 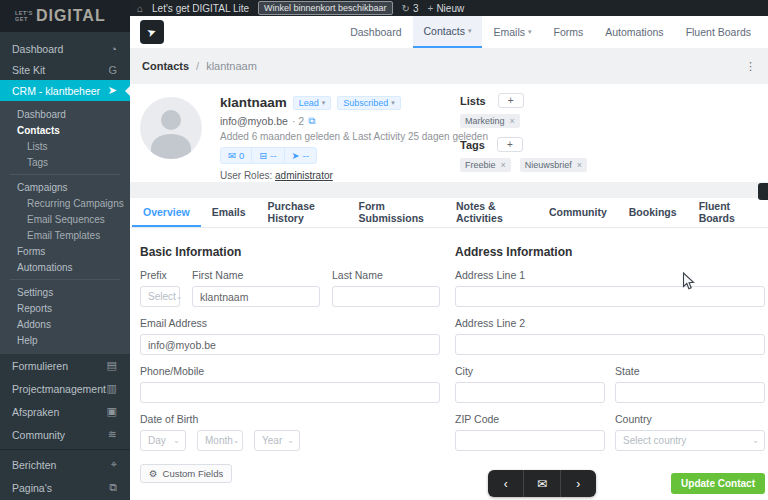 I want to click on kebab-menu-icon: ⋮, so click(x=750, y=66).